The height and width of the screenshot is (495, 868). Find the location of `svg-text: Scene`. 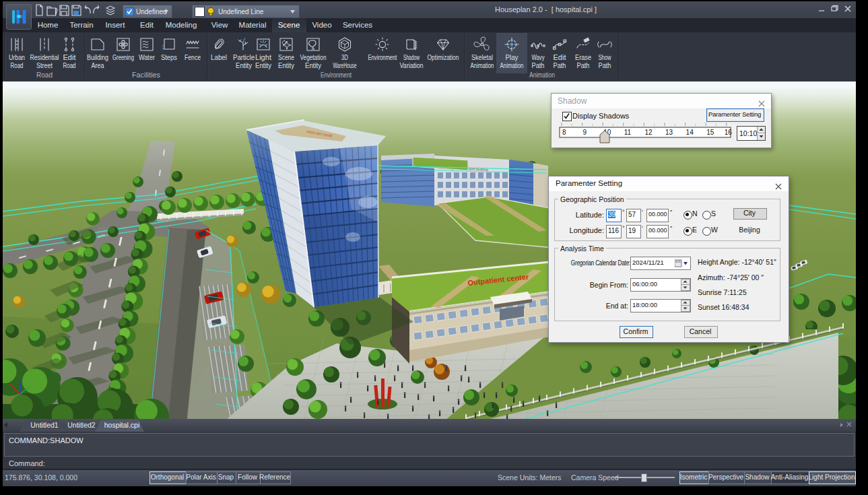

svg-text: Scene is located at coordinates (286, 58).